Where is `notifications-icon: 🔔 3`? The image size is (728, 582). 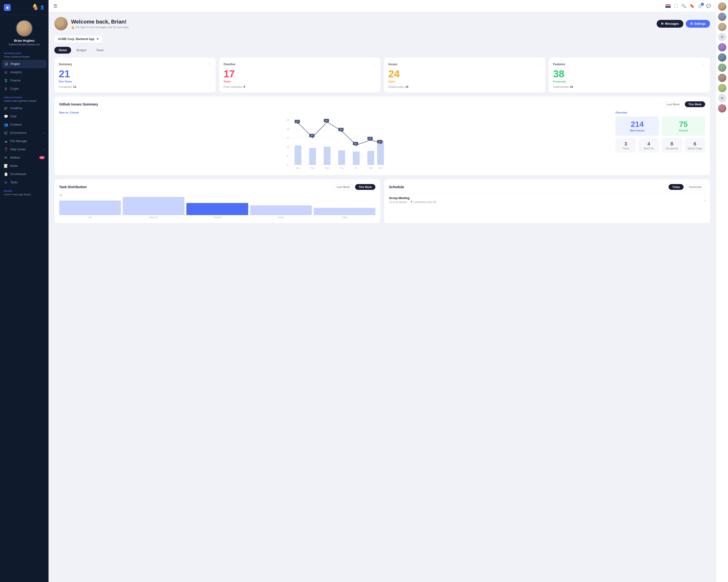 notifications-icon: 🔔 3 is located at coordinates (35, 7).